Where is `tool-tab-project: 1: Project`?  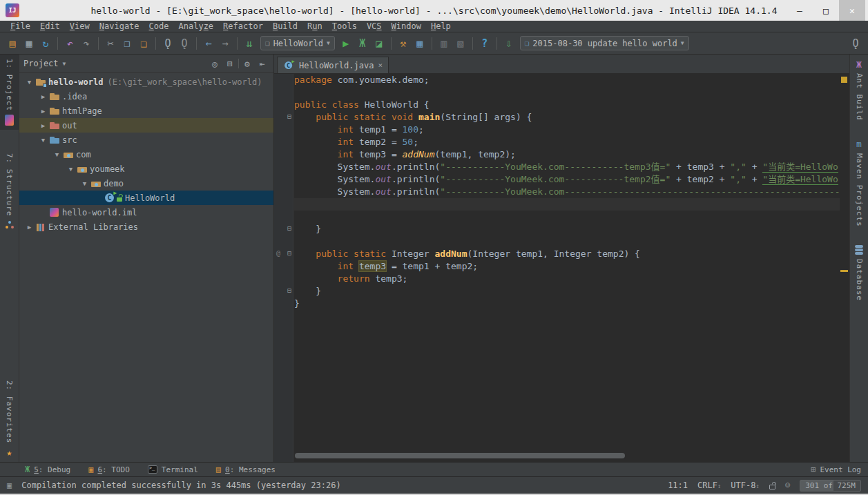 tool-tab-project: 1: Project is located at coordinates (10, 93).